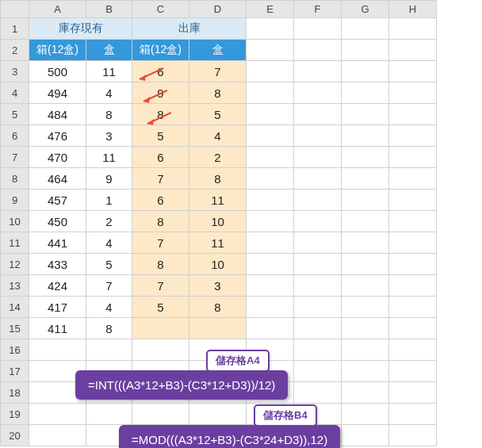 The height and width of the screenshot is (448, 482). I want to click on cell-B6: 3, so click(109, 136).